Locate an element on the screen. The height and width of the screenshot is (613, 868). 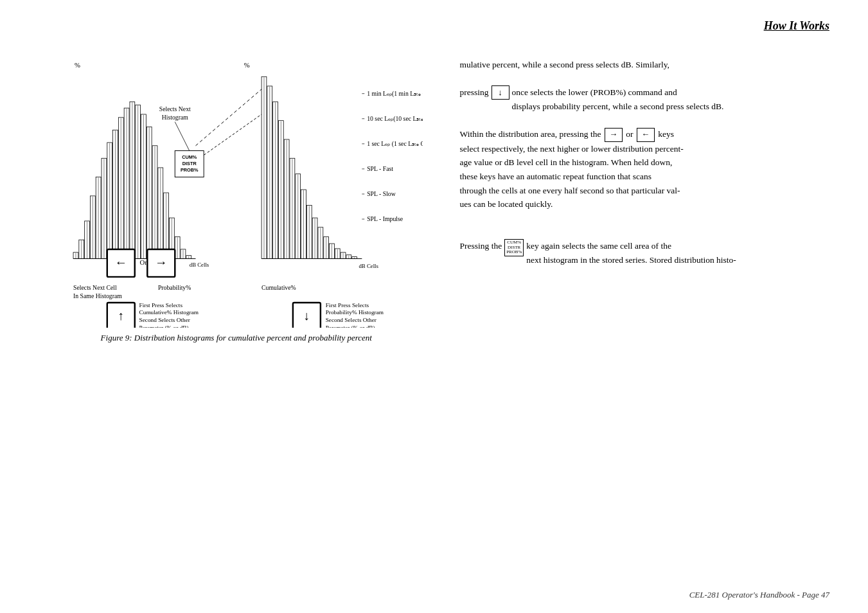
svg-text: Selects Next is located at coordinates (175, 109).